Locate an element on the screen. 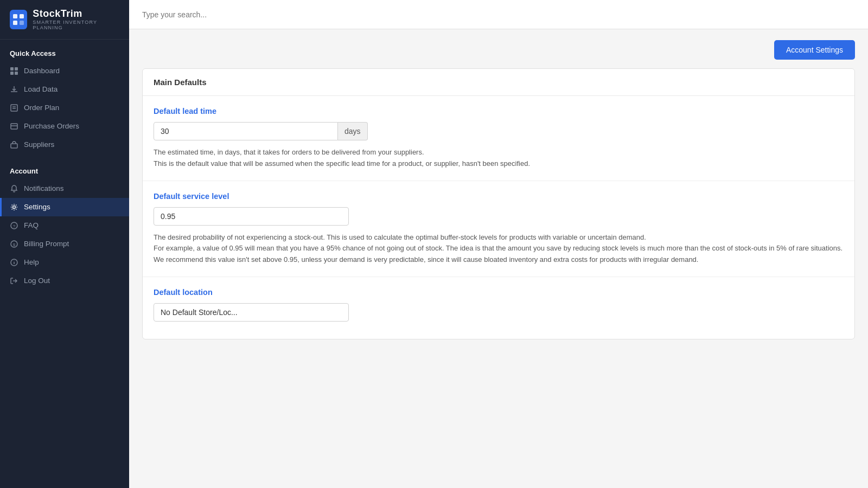 This screenshot has width=868, height=488. service-level-desc-line2: For example, a value of 0.95 will mean t… is located at coordinates (498, 248).